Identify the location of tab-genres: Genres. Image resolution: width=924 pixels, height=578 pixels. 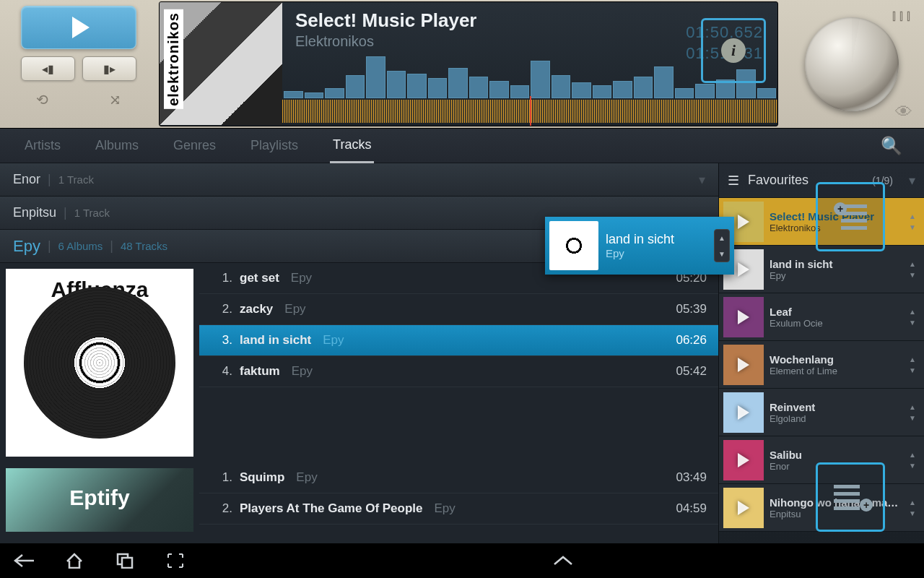
(195, 146).